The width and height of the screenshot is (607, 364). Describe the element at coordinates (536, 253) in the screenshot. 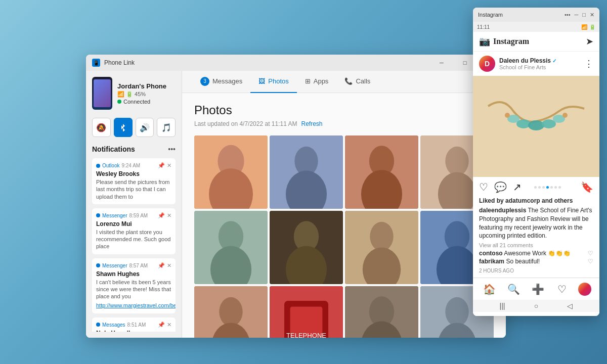

I see `instagram-comment-1: contoso Awesome Work 👏👏👏 ♡` at that location.